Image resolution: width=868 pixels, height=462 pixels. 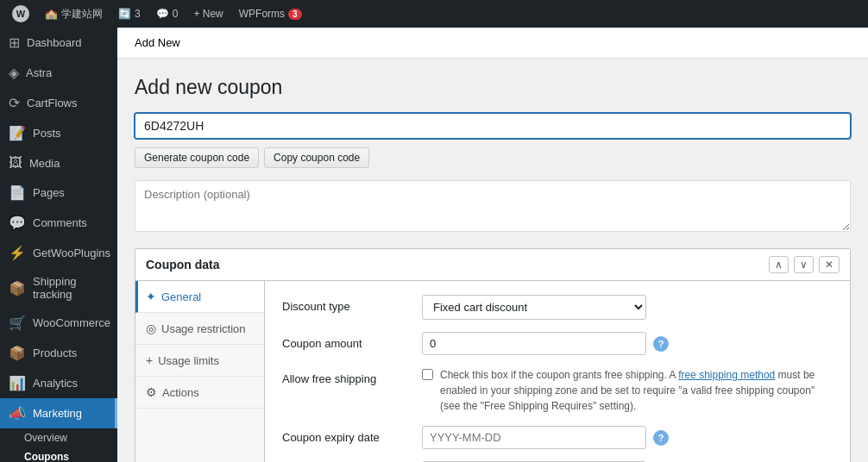 I want to click on sidebar-item-products: 📦 Products, so click(x=59, y=353).